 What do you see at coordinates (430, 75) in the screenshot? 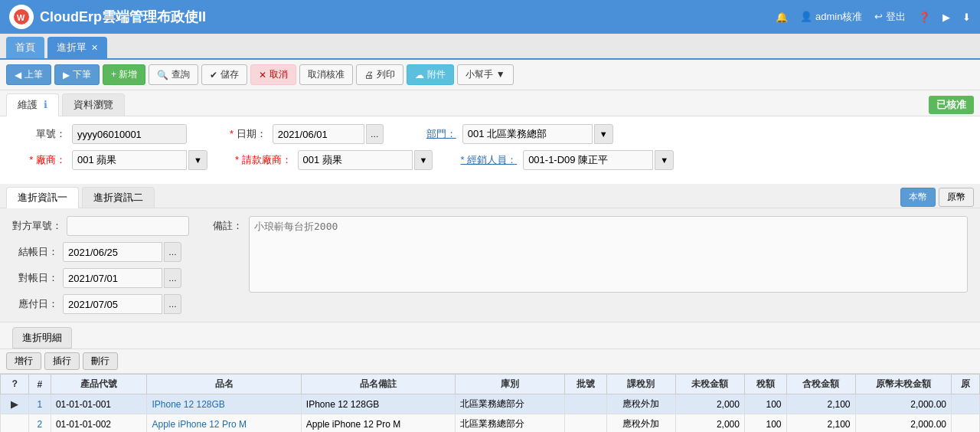
I see `attach-button: ☁ 附件` at bounding box center [430, 75].